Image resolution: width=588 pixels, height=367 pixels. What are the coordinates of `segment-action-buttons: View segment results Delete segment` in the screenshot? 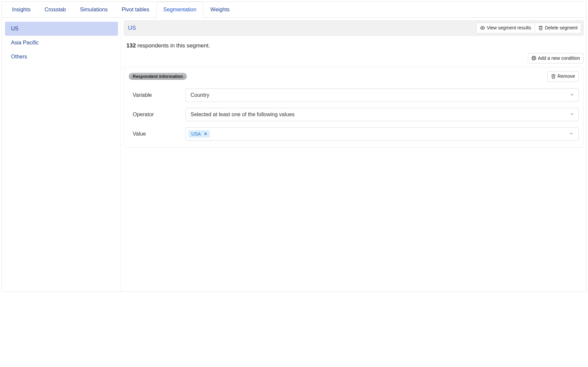 It's located at (529, 28).